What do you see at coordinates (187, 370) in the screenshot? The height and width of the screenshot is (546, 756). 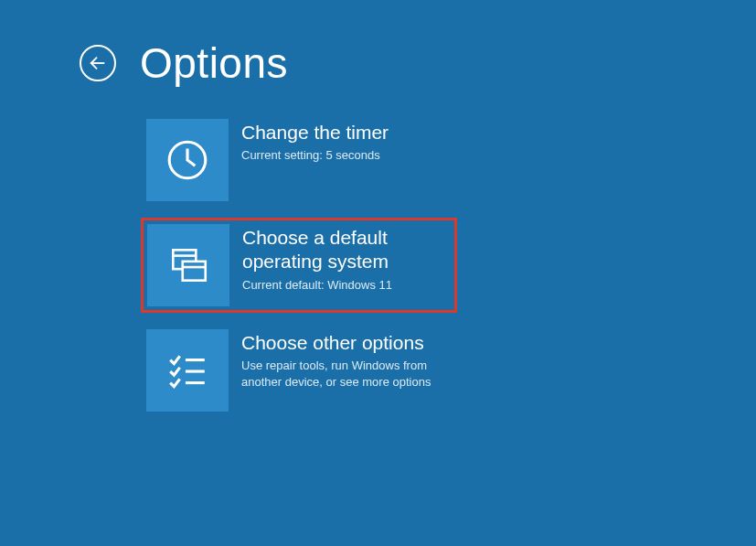 I see `checklist-icon` at bounding box center [187, 370].